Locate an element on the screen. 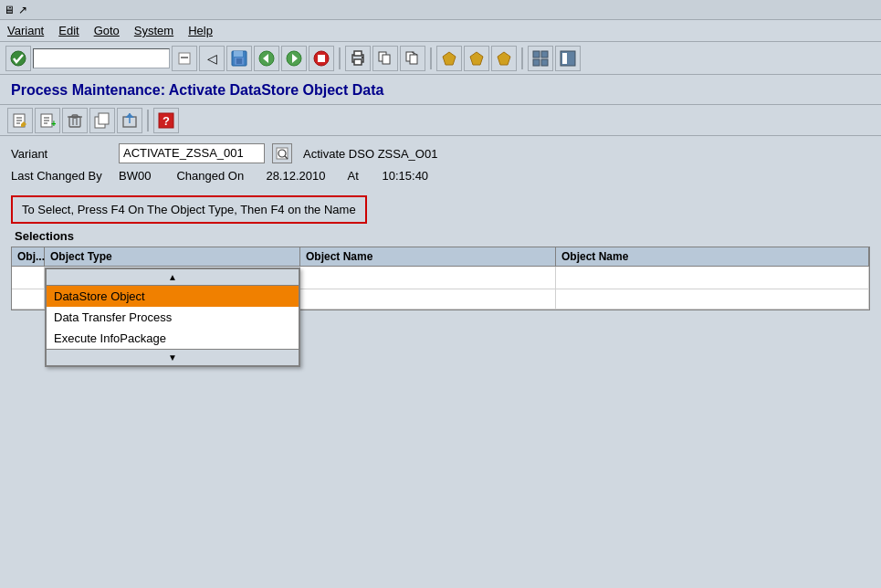 The height and width of the screenshot is (588, 881). menu-system: System is located at coordinates (153, 31).